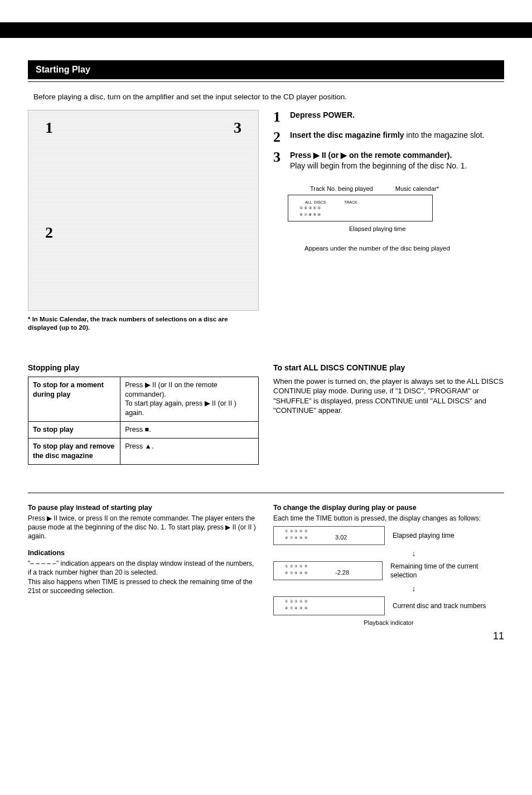 Image resolution: width=532 pixels, height=795 pixels. What do you see at coordinates (75, 430) in the screenshot?
I see `stop-row-1-label: To stop play` at bounding box center [75, 430].